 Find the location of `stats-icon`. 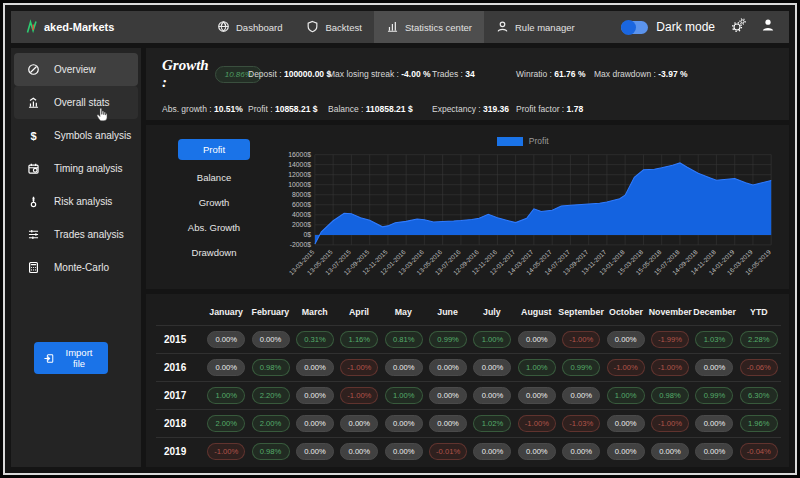

stats-icon is located at coordinates (392, 28).